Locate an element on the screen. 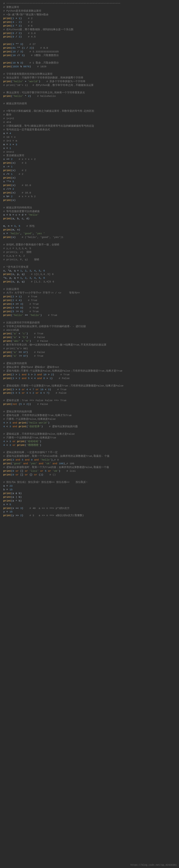 The height and width of the screenshot is (868, 179). code-line: # 加法运算符：只能用于两个字符串类型的数据，用来拼接两个字符串 is located at coordinates (90, 78).